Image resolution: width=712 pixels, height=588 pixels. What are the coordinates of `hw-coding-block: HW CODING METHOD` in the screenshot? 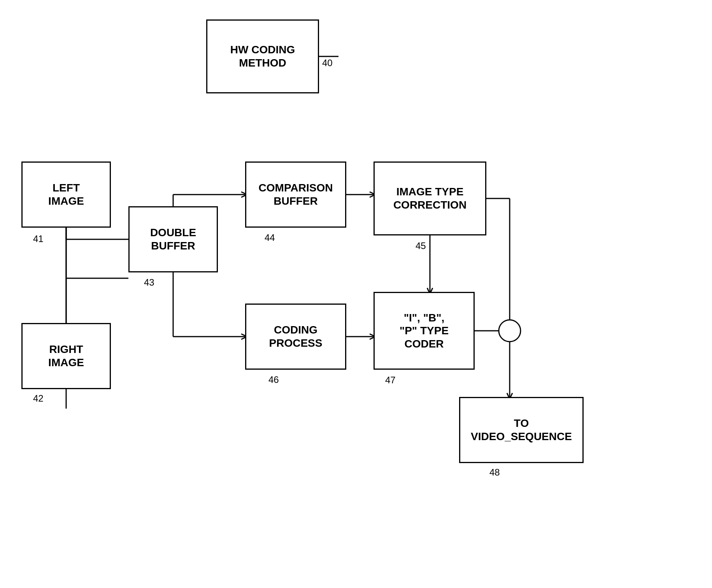 It's located at (263, 56).